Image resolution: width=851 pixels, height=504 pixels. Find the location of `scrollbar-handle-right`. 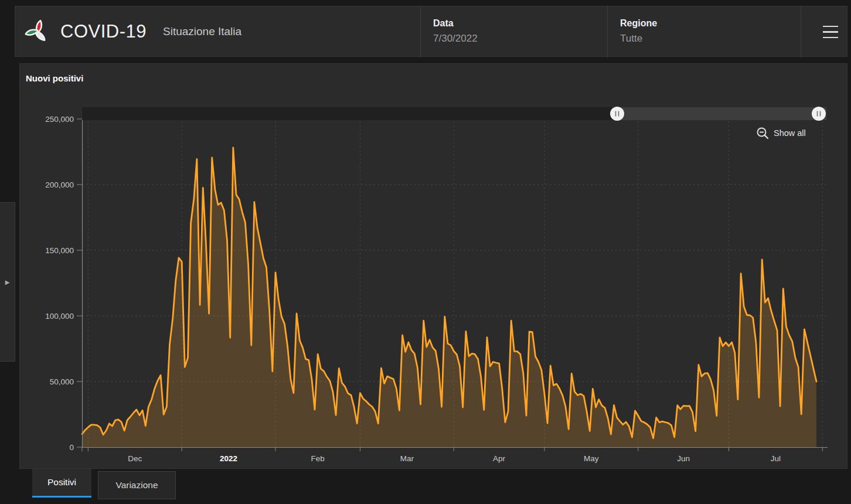

scrollbar-handle-right is located at coordinates (819, 114).